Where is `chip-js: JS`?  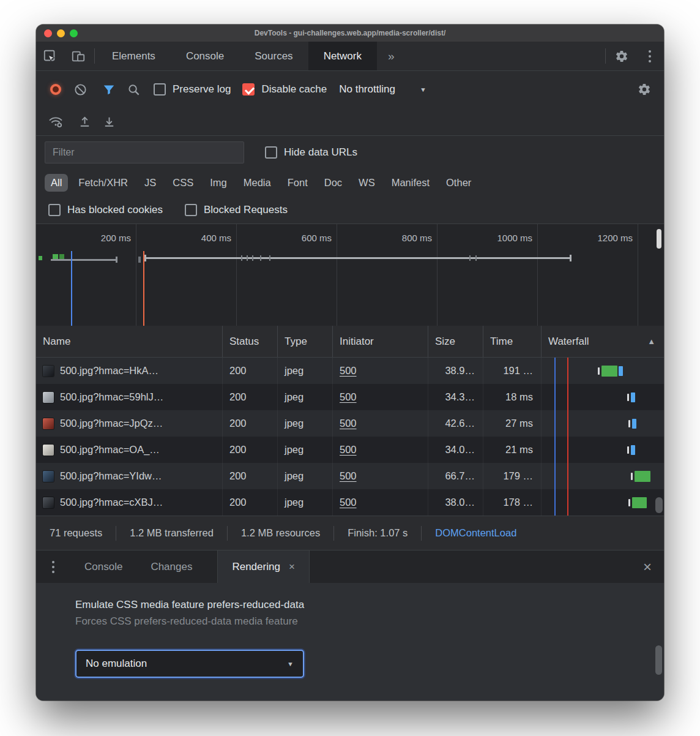
chip-js: JS is located at coordinates (151, 182).